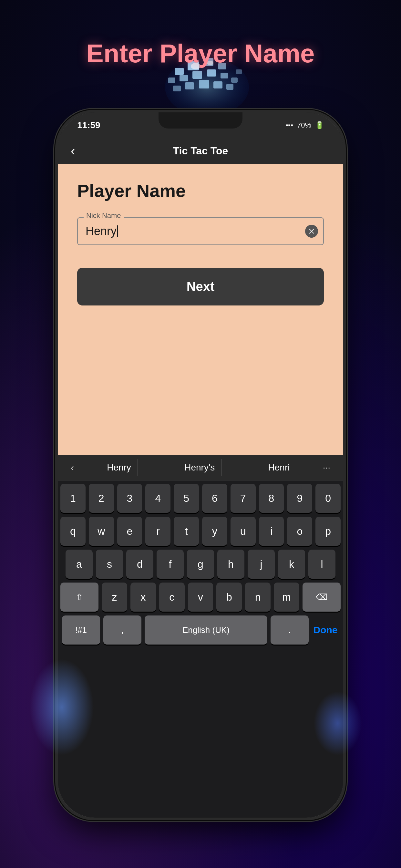  What do you see at coordinates (201, 597) in the screenshot?
I see `key-v: v` at bounding box center [201, 597].